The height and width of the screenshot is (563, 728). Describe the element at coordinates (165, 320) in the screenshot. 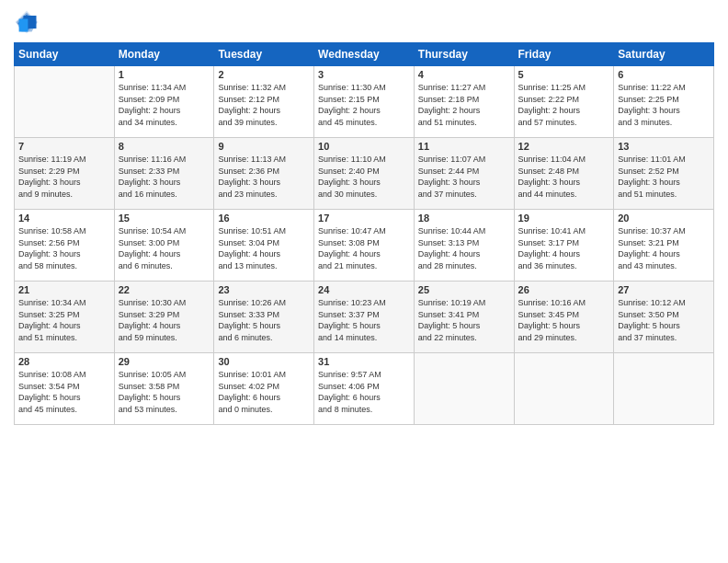

I see `day-info: Sunrise: 10:30 AM Sunset: 3:29 PM Daylig…` at that location.